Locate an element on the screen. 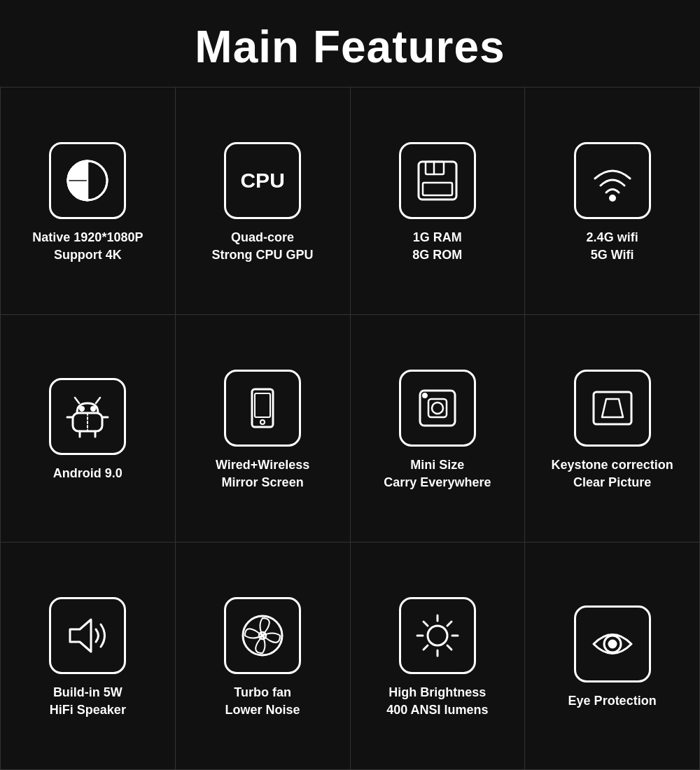  eye-icon is located at coordinates (612, 644).